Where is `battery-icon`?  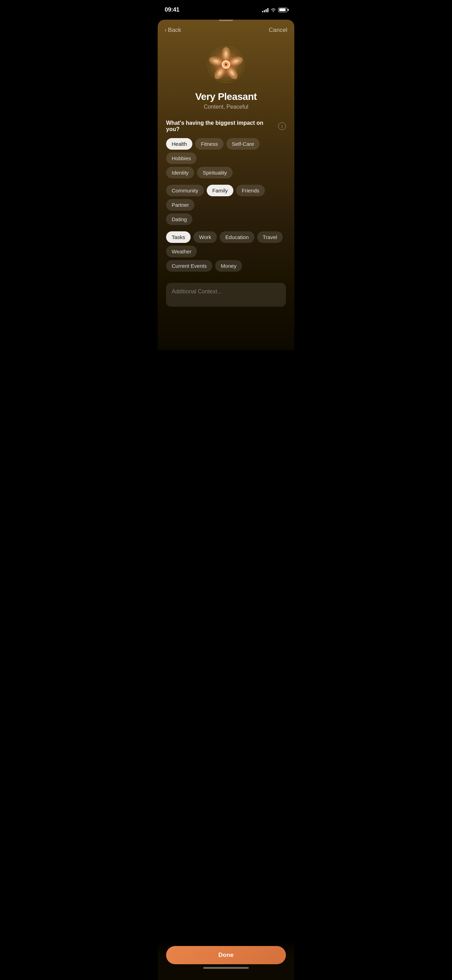 battery-icon is located at coordinates (283, 10).